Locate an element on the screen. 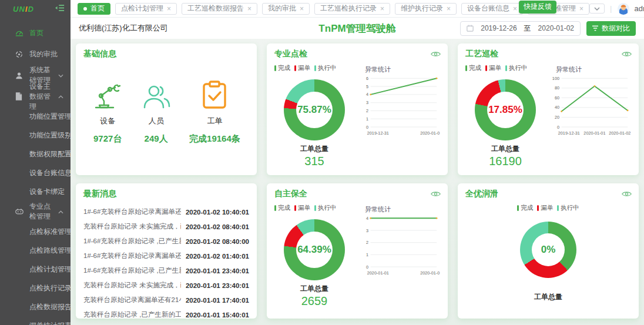 The height and width of the screenshot is (325, 644). sidebar-subitem: 点检执行记录 is located at coordinates (35, 288).